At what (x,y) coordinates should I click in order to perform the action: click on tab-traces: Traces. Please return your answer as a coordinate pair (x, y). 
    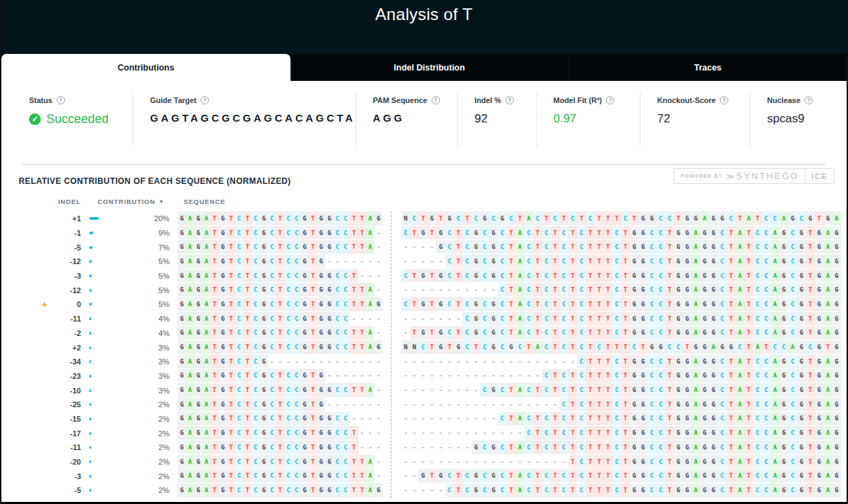
    Looking at the image, I should click on (708, 68).